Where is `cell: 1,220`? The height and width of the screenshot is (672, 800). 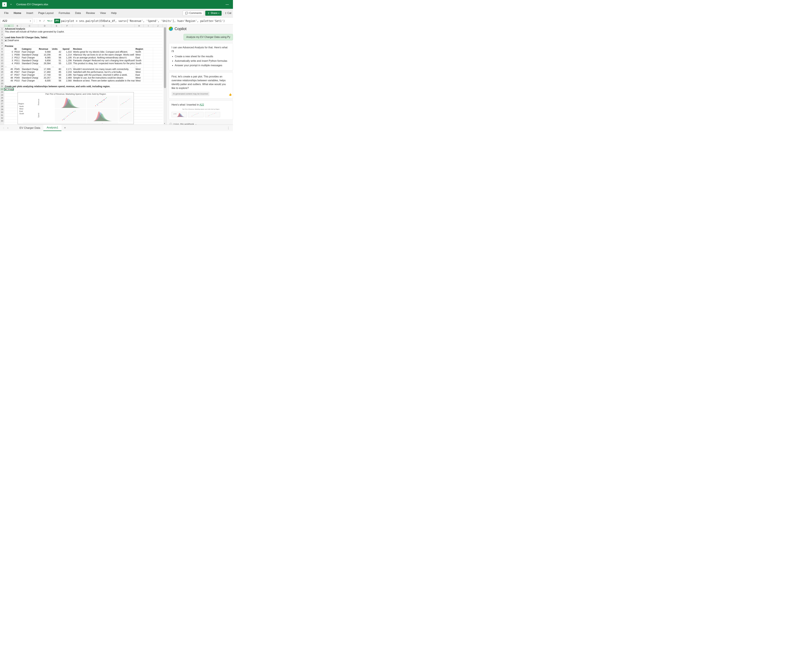
cell: 1,220 is located at coordinates (67, 63).